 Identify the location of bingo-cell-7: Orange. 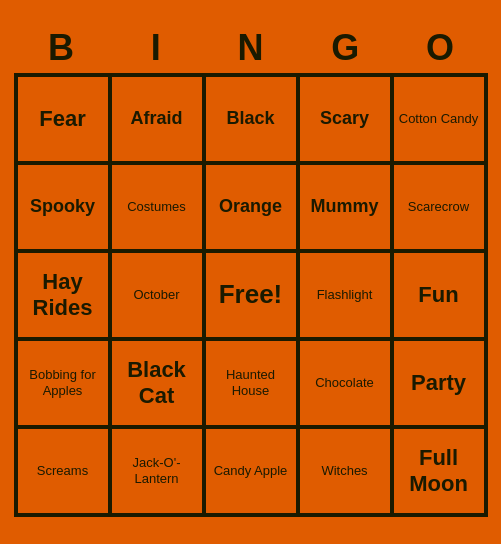
(251, 207).